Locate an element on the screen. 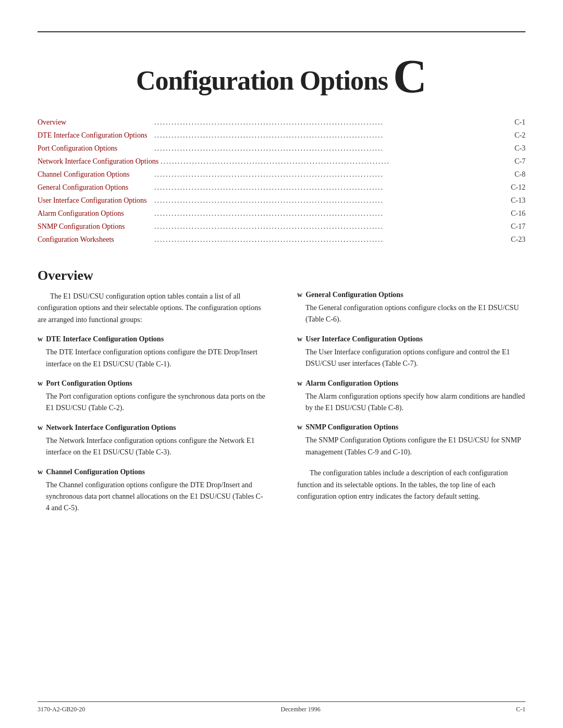 This screenshot has width=563, height=728. subsection: wNetwork Interface Configuration Options… is located at coordinates (152, 441).